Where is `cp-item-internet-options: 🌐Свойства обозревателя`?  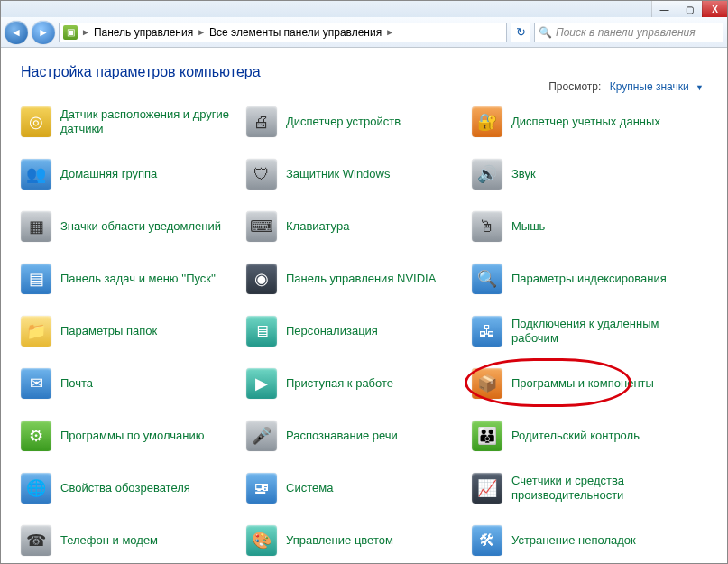 cp-item-internet-options: 🌐Свойства обозревателя is located at coordinates (134, 488).